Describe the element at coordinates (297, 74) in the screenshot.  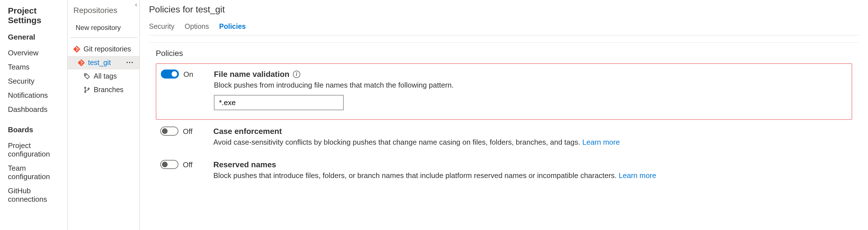
I see `info-icon: i` at that location.